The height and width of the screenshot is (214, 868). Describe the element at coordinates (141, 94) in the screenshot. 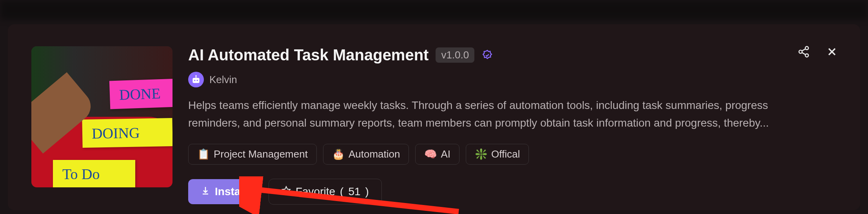

I see `sticky-note-done: DONE` at that location.